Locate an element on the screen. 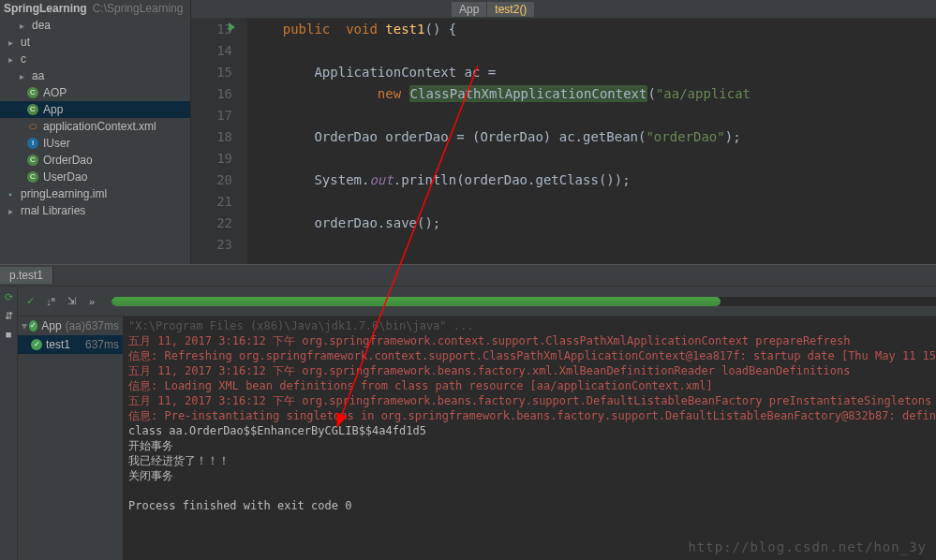 The width and height of the screenshot is (936, 560). tree-item-applicationcontext-xml: ⬭applicationContext.xml is located at coordinates (96, 126).